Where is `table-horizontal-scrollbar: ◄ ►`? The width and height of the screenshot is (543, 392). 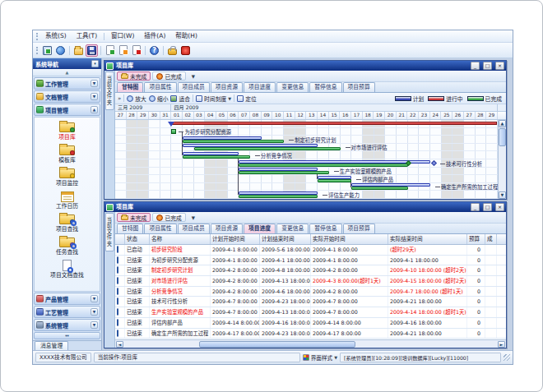 table-horizontal-scrollbar: ◄ ► is located at coordinates (311, 344).